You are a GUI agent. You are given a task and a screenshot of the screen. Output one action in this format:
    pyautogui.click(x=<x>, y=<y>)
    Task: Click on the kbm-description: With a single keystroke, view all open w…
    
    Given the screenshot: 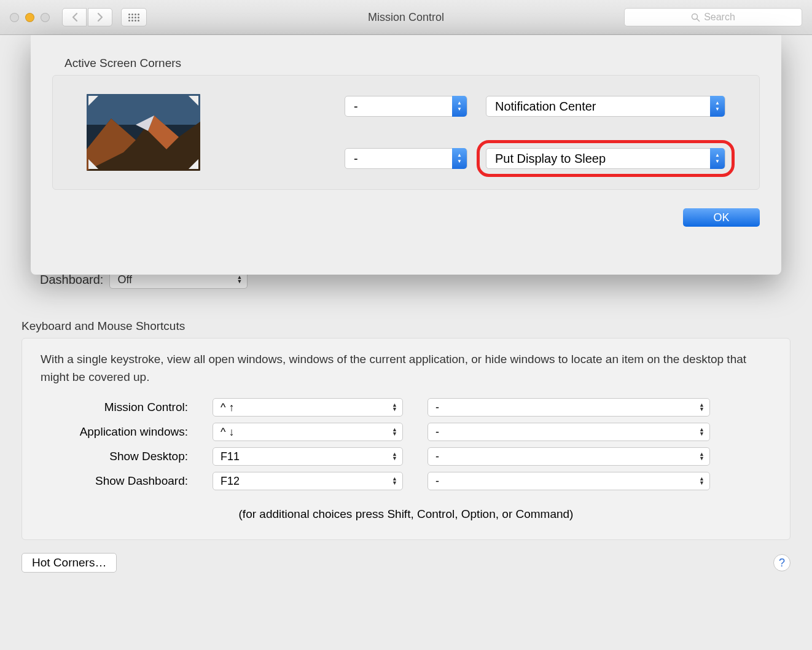 What is the action you would take?
    pyautogui.click(x=406, y=369)
    